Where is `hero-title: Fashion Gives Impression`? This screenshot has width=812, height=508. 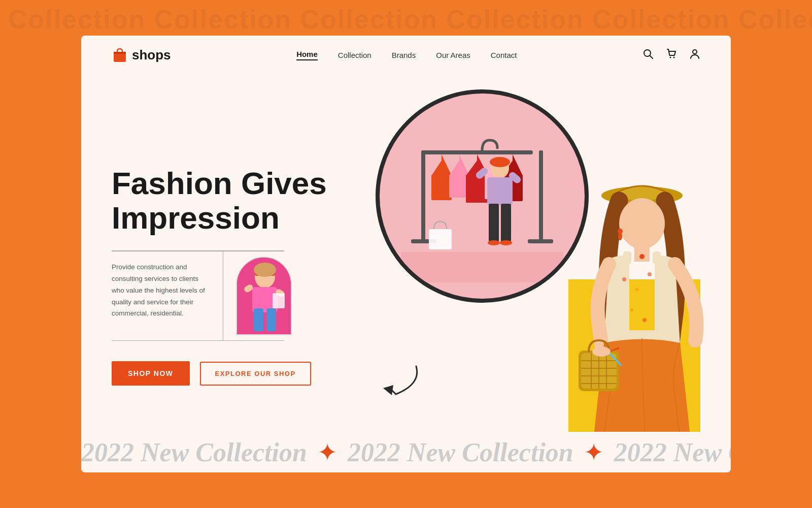 hero-title: Fashion Gives Impression is located at coordinates (244, 201).